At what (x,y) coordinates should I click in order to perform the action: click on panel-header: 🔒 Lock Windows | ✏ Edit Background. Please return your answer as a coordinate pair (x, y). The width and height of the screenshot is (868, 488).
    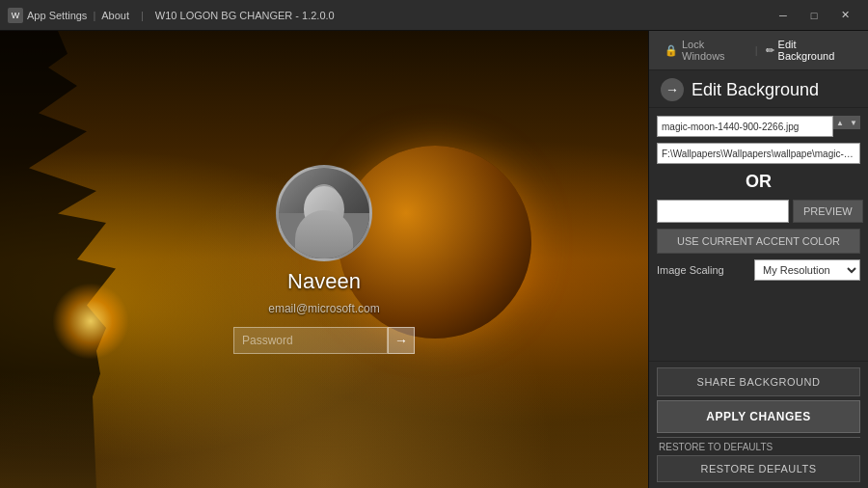
    Looking at the image, I should click on (758, 50).